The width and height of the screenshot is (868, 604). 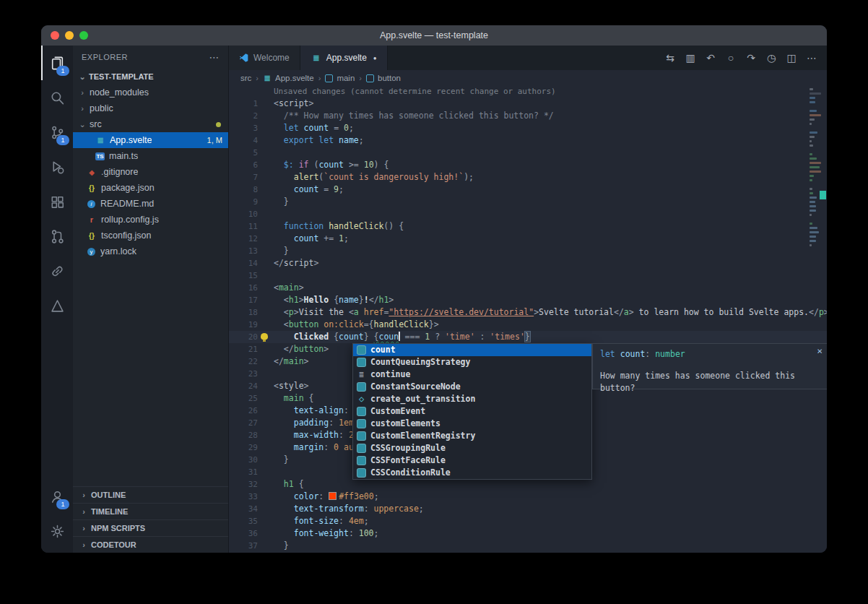 What do you see at coordinates (528, 325) in the screenshot?
I see `code-line-19: 19 <button on:click={handleClick}>` at bounding box center [528, 325].